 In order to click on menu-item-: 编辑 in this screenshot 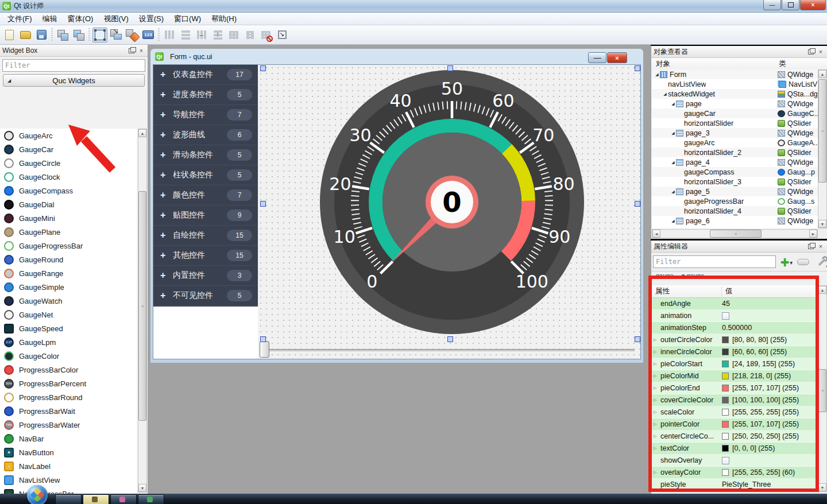, I will do `click(50, 19)`.